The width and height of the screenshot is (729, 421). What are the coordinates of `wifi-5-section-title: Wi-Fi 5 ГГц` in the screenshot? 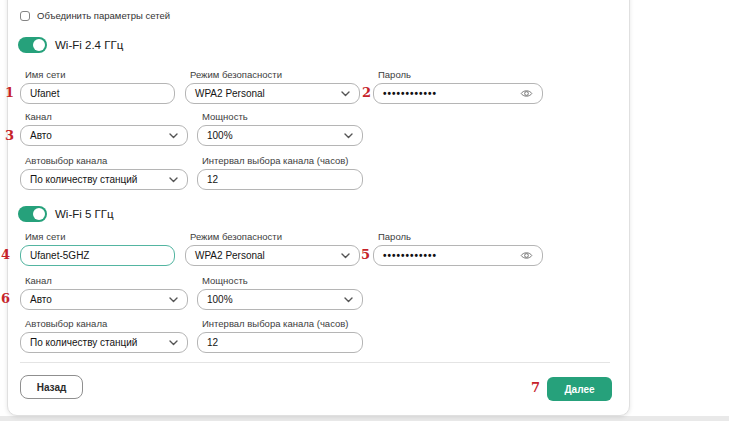 It's located at (84, 214).